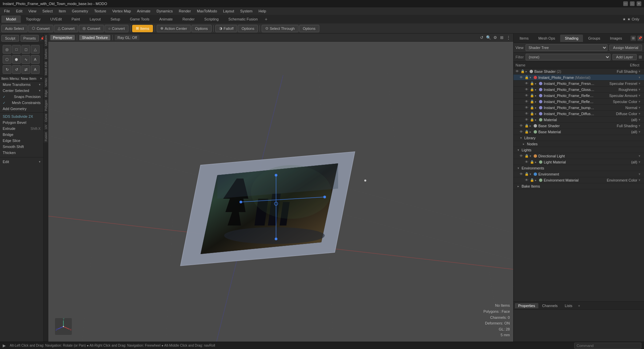 Image resolution: width=644 pixels, height=349 pixels. Describe the element at coordinates (633, 38) in the screenshot. I see `right-panel-expand: ⊞` at that location.